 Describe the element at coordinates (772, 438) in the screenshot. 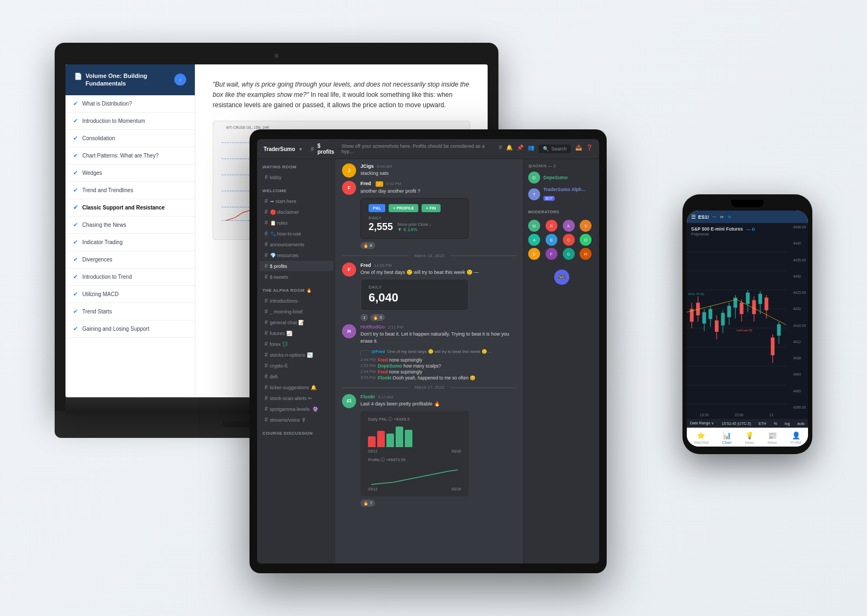

I see `nav-news: 📰 News` at that location.